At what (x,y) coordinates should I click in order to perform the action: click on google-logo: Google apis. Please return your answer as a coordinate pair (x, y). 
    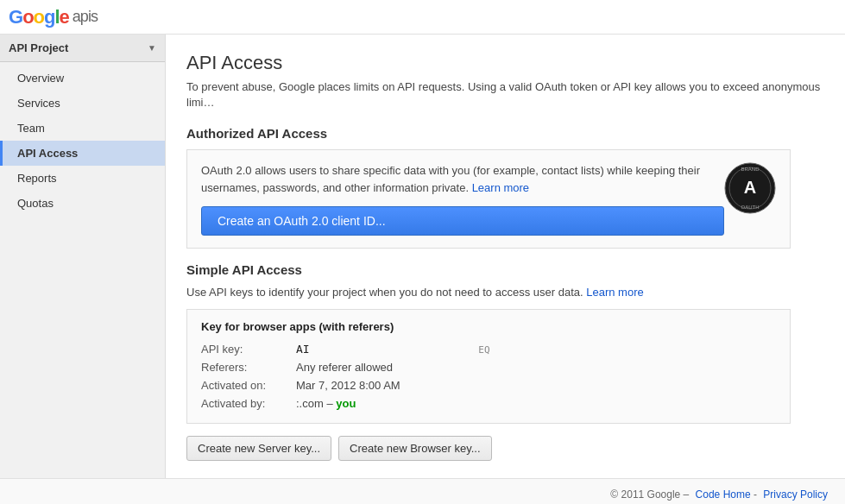
    Looking at the image, I should click on (54, 17).